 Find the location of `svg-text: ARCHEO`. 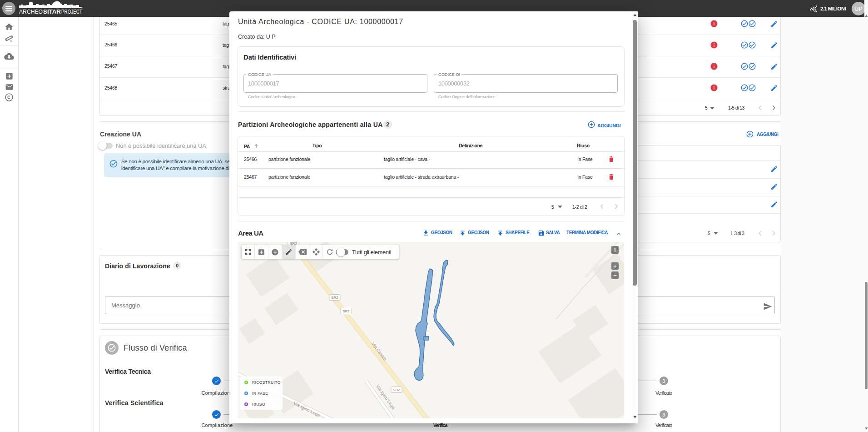

svg-text: ARCHEO is located at coordinates (31, 12).